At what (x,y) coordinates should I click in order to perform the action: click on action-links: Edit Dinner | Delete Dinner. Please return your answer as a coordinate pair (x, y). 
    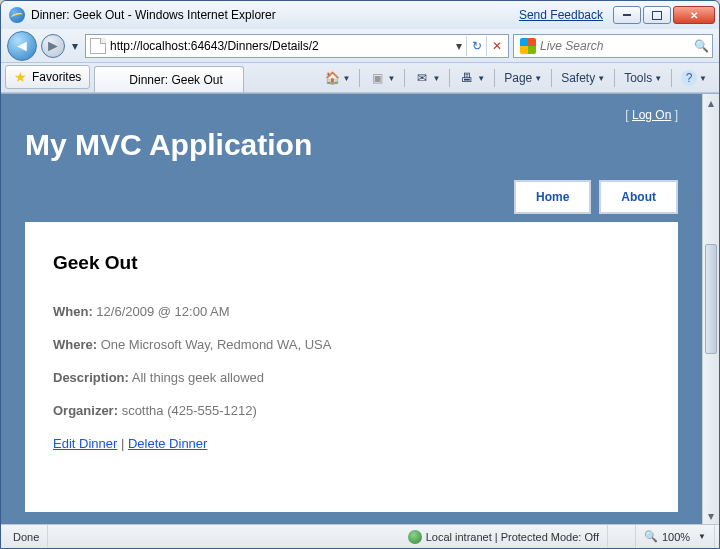
    Looking at the image, I should click on (352, 444).